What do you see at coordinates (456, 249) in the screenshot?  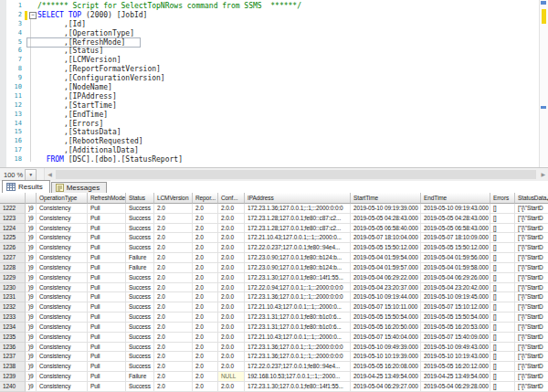 I see `grid-cell: 2019-05-05 15:50:12.000` at bounding box center [456, 249].